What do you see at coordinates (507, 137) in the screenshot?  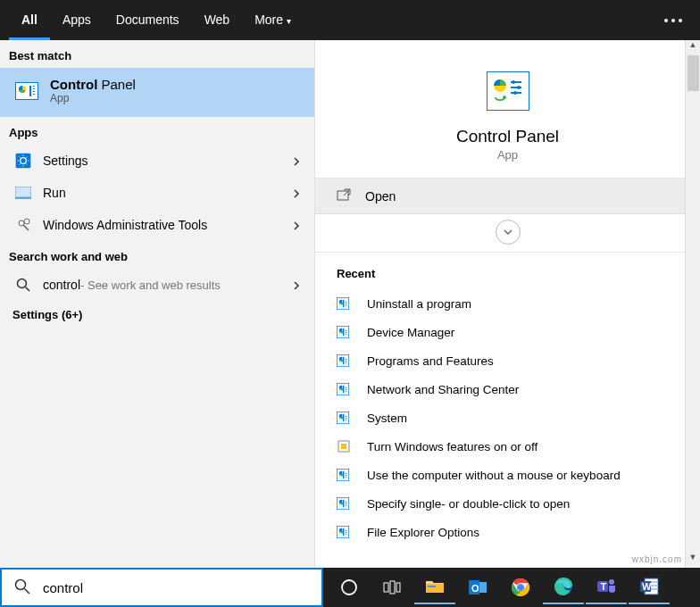 I see `preview-title: Control Panel` at bounding box center [507, 137].